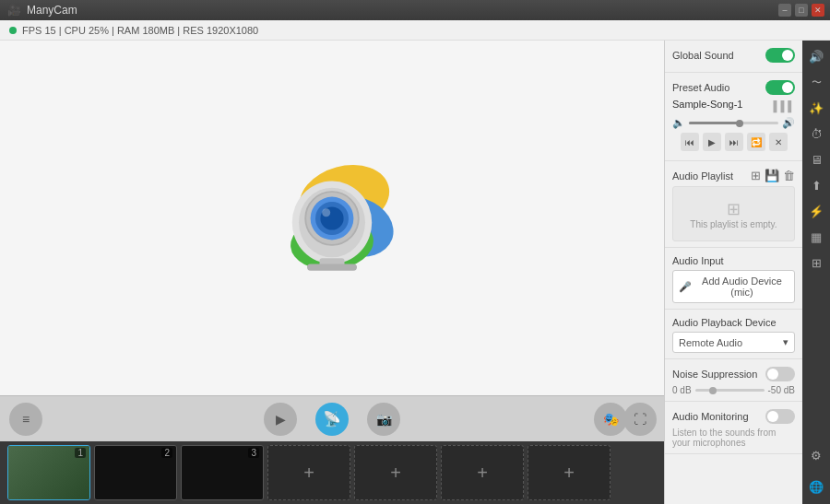  I want to click on maximize-button: □, so click(801, 10).